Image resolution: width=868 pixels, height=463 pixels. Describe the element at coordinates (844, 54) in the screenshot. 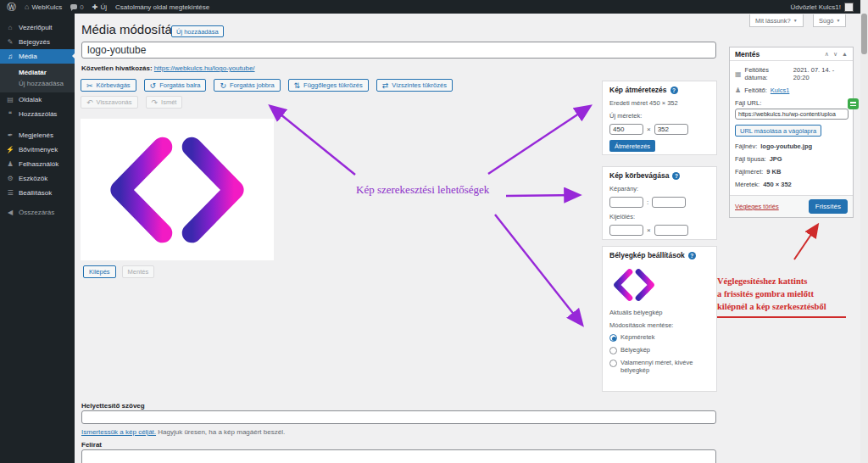

I see `toggle-panel-icon: ▲` at that location.